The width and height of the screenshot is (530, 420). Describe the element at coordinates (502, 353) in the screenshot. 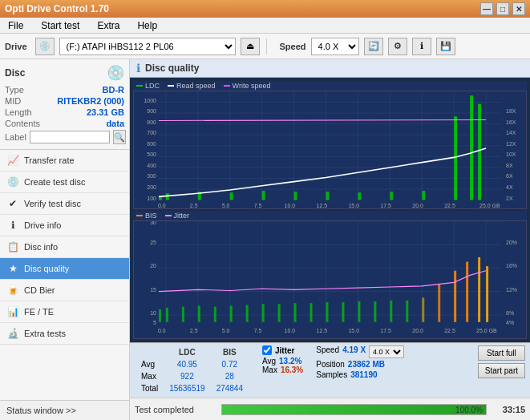

I see `start-full-button: Start full` at that location.